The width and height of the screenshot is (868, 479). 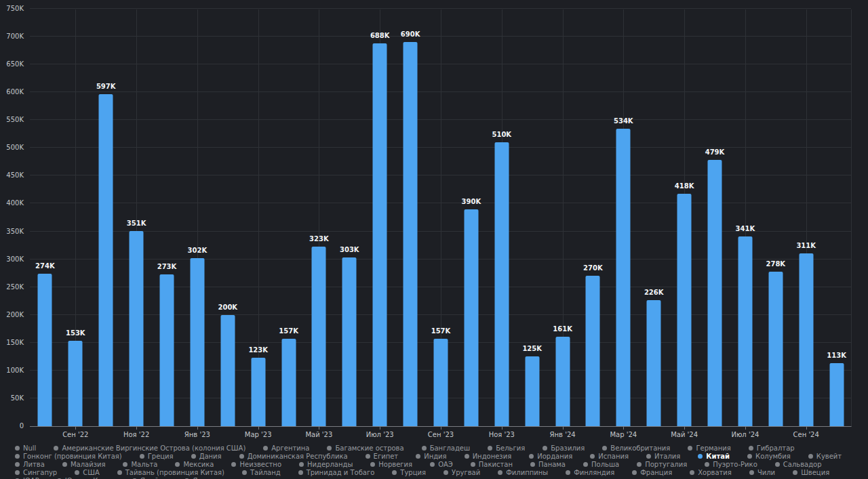 What do you see at coordinates (609, 457) in the screenshot?
I see `legend-item: Испания` at bounding box center [609, 457].